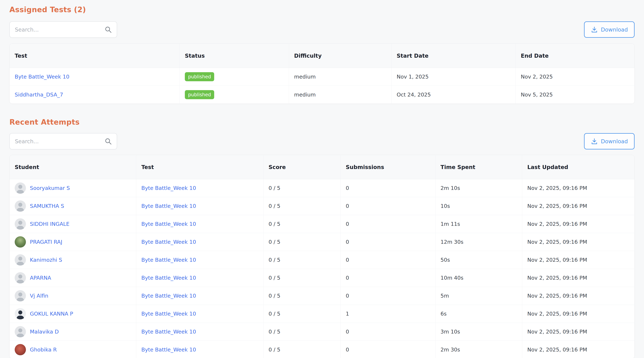 The height and width of the screenshot is (358, 644). What do you see at coordinates (322, 188) in the screenshot?
I see `table-row: Sooryakumar S Byte Battle_Week 10 0 / 5 …` at bounding box center [322, 188].